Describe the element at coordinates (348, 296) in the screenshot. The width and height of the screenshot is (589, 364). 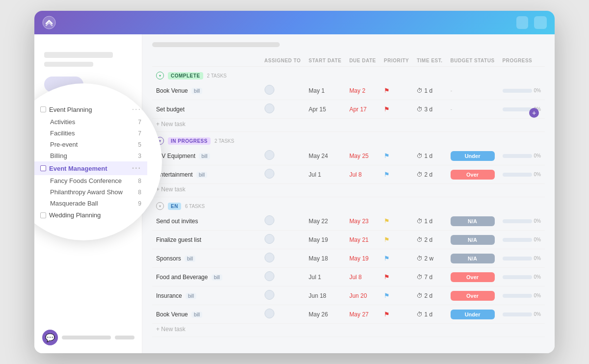
I see `table-row: Insurance bill Jun 18 Jun 20 ⚑ ⏱ 2 d Ove…` at that location.